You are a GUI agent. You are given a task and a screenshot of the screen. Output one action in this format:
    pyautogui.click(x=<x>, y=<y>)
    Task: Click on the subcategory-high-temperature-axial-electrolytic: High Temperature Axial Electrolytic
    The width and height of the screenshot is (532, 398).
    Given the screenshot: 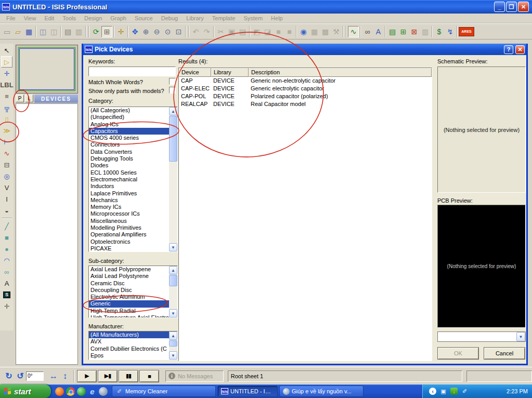 What is the action you would take?
    pyautogui.click(x=129, y=316)
    